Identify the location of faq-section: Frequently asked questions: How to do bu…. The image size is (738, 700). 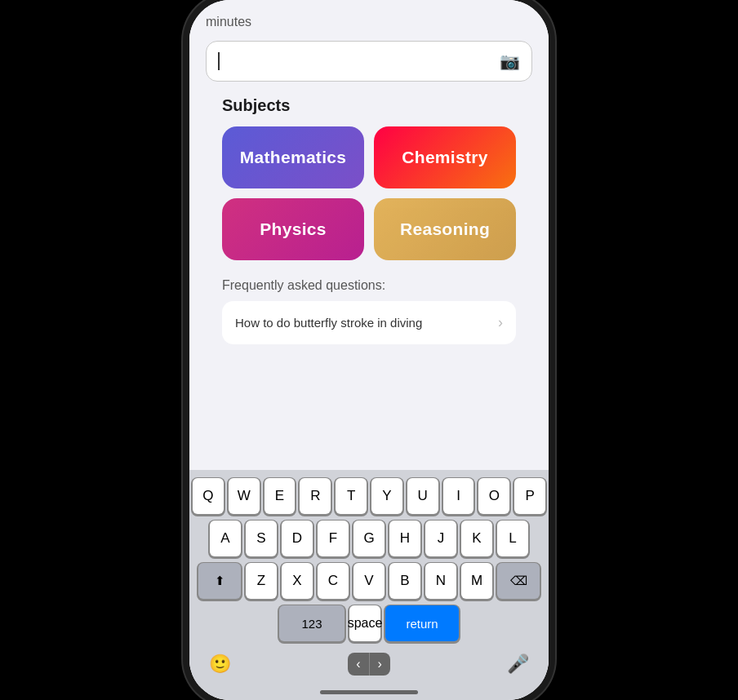
(369, 312).